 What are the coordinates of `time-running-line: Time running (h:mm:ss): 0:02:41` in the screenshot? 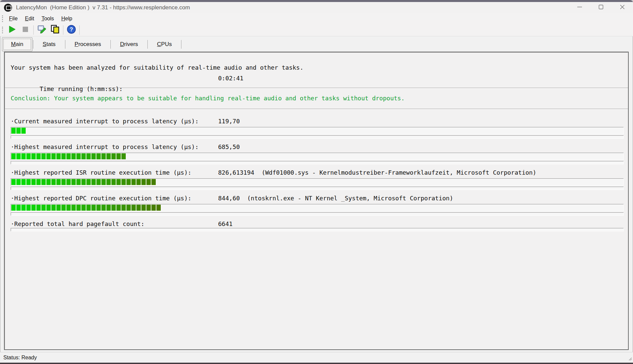 It's located at (317, 78).